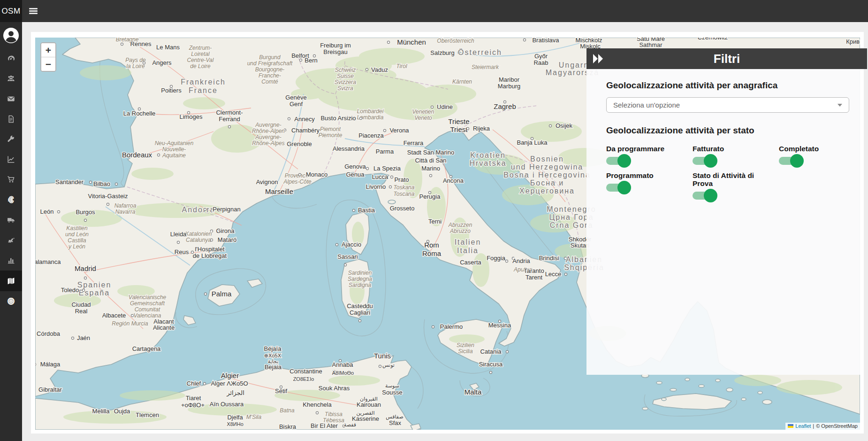  What do you see at coordinates (11, 79) in the screenshot?
I see `users-icon` at bounding box center [11, 79].